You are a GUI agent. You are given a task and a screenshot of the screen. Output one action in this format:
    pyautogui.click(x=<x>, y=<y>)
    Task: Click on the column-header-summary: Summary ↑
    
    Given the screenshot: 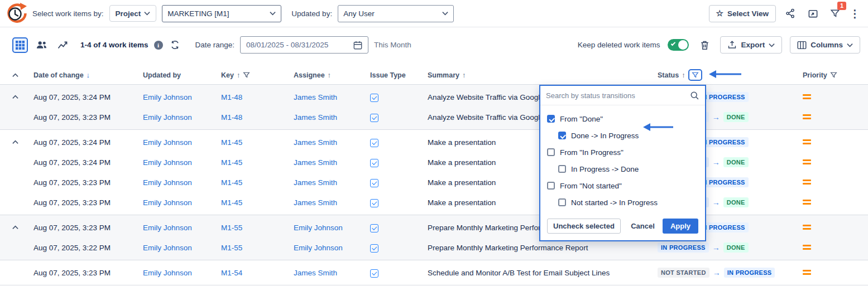 What is the action you would take?
    pyautogui.click(x=543, y=75)
    